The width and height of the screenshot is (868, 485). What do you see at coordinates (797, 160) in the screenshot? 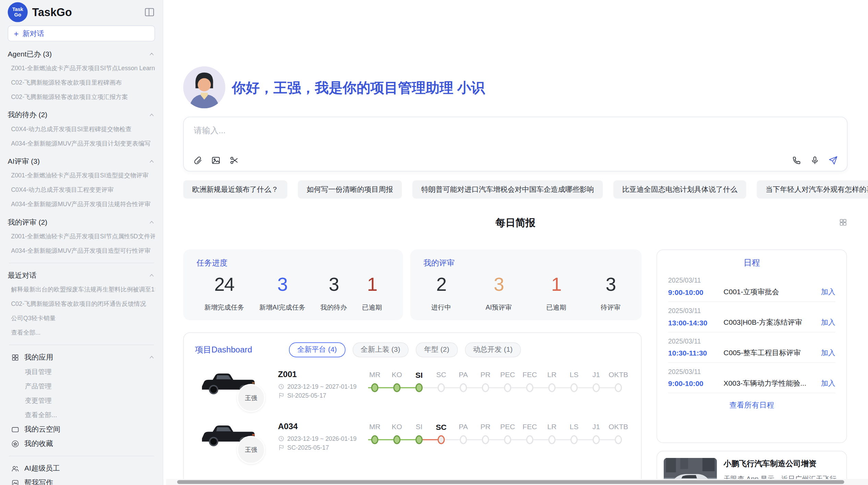
I see `phone-icon` at bounding box center [797, 160].